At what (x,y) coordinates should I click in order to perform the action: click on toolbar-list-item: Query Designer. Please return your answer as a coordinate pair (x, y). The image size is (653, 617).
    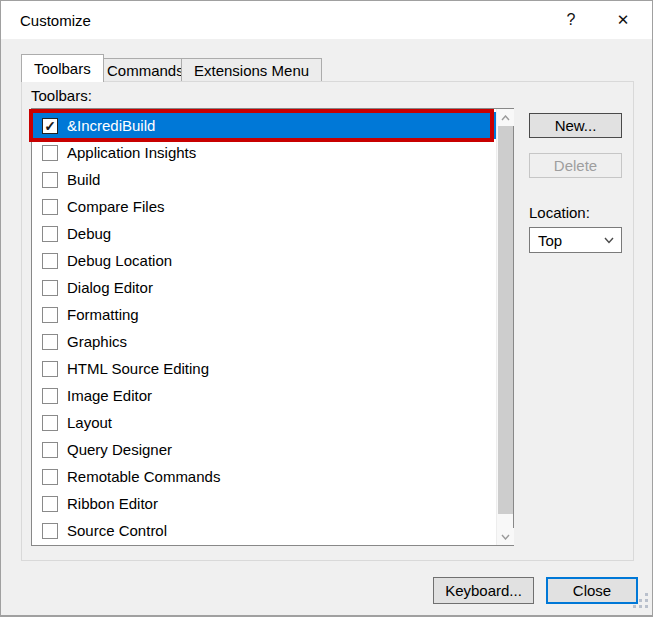
    Looking at the image, I should click on (264, 450).